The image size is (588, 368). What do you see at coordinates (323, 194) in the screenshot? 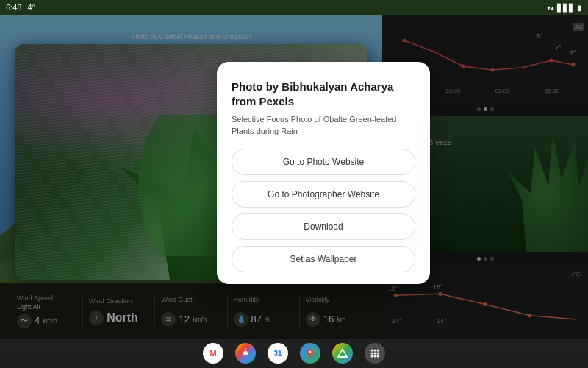
I see `go-to-photographer-website-button: Go to Photographer Website` at bounding box center [323, 194].